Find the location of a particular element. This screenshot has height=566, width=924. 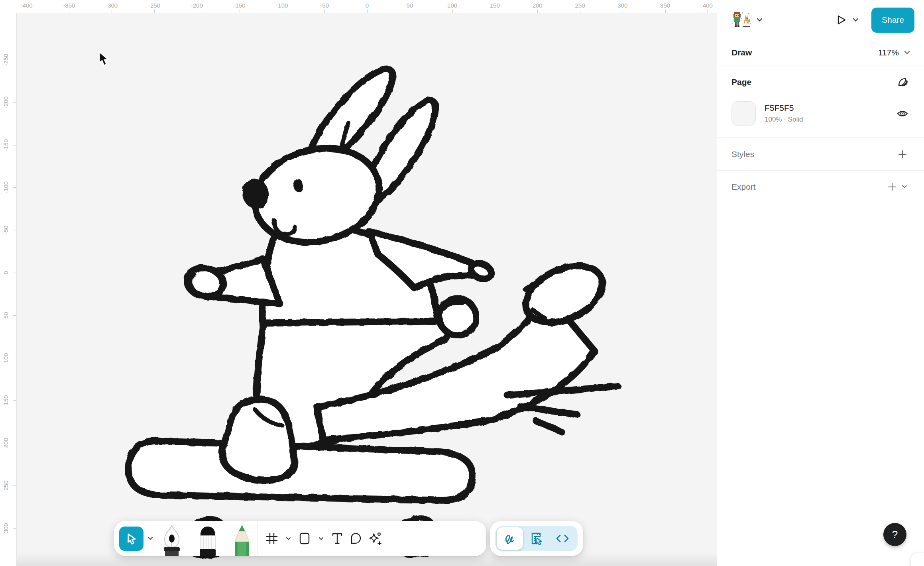

pen-tool-button is located at coordinates (172, 540).